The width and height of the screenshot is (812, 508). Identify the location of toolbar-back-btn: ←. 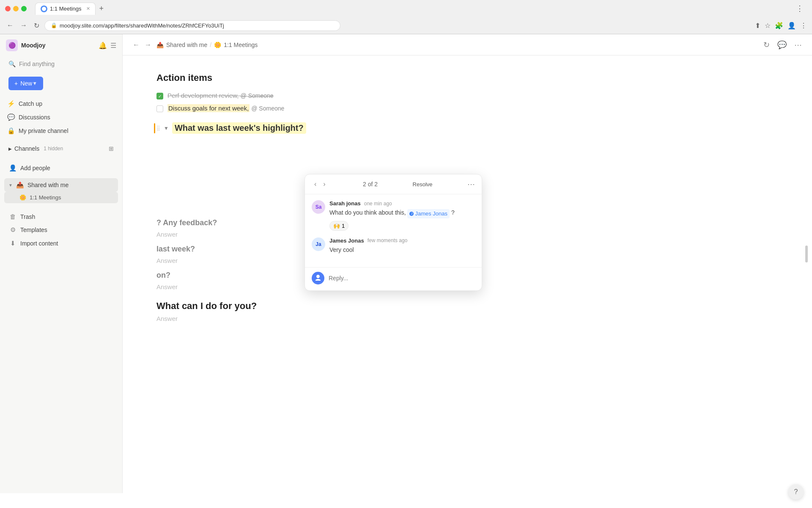
(136, 45).